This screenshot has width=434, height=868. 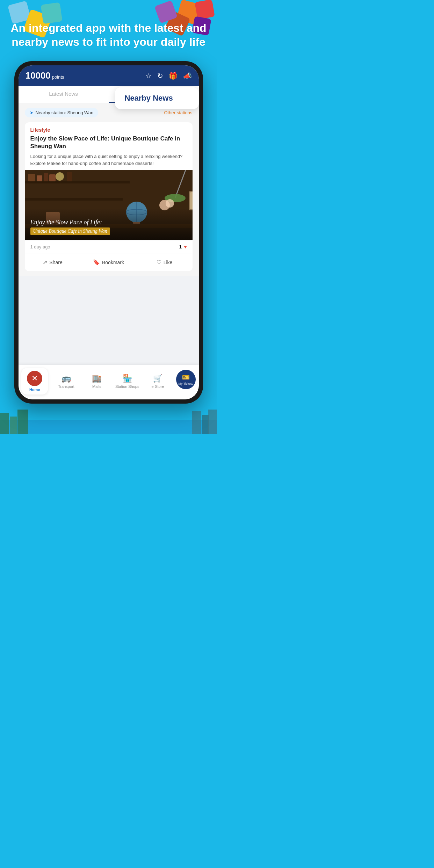 What do you see at coordinates (109, 224) in the screenshot?
I see `news-image-overlay: Enjoy the Slow Pace of Life: Unique Bout…` at bounding box center [109, 224].